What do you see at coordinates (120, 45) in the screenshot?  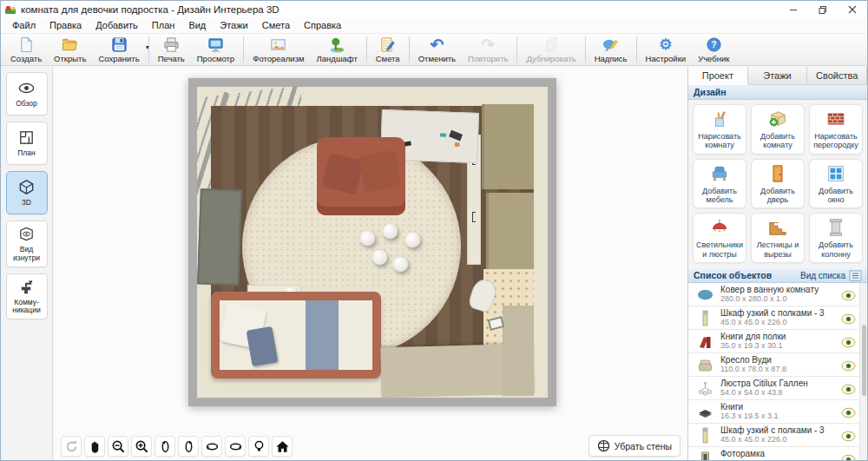 I see `save-floppy-icon` at bounding box center [120, 45].